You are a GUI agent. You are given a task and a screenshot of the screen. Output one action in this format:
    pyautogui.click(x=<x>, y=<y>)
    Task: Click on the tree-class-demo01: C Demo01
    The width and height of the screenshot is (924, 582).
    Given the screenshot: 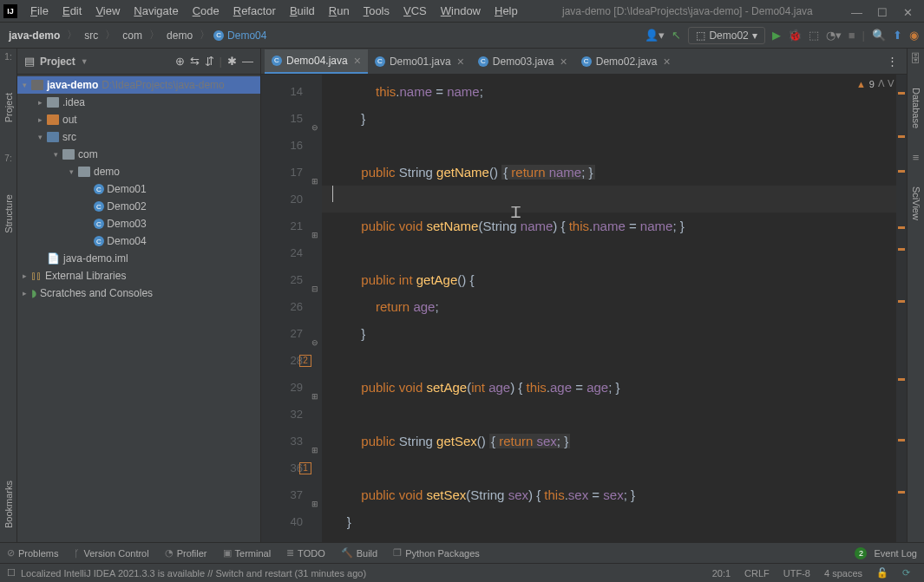 What is the action you would take?
    pyautogui.click(x=139, y=189)
    